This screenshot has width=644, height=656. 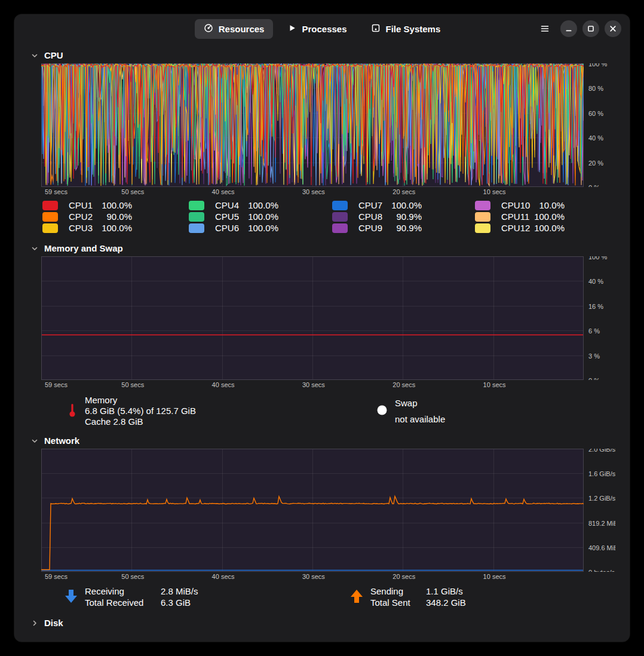 I want to click on legend-cpu-name: CPU4, so click(x=231, y=206).